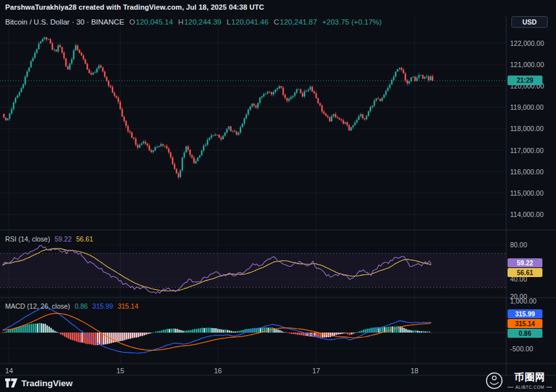 The height and width of the screenshot is (392, 556). What do you see at coordinates (530, 387) in the screenshot?
I see `watermark-subtitle: ALIBTC.COM` at bounding box center [530, 387].